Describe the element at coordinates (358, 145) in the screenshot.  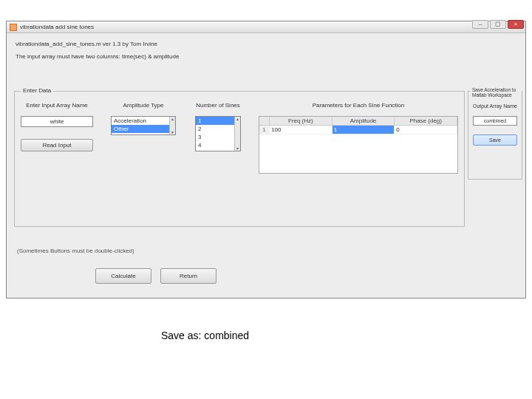
I see `params-table: Freq (Hz) Amplitude Phase (deg) 1 100 1 …` at that location.